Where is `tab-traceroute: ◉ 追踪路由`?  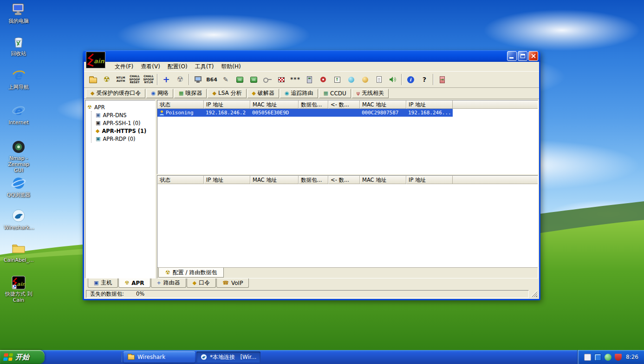
tab-traceroute: ◉ 追踪路由 is located at coordinates (299, 93).